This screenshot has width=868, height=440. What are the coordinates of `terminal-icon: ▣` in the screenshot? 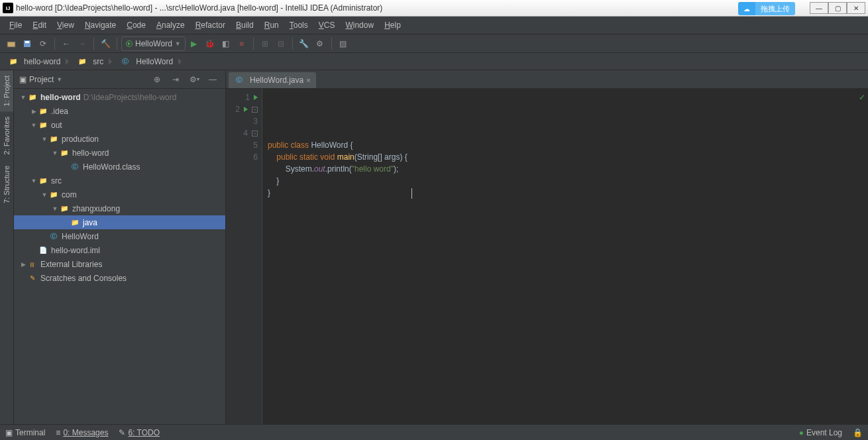 It's located at (9, 433).